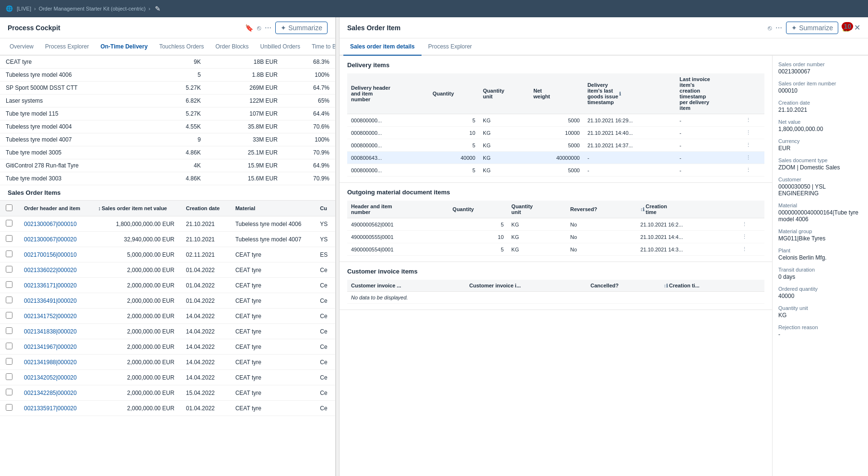 The image size is (868, 476). Describe the element at coordinates (50, 255) in the screenshot. I see `soi-id-link: 0021700156|000010` at that location.